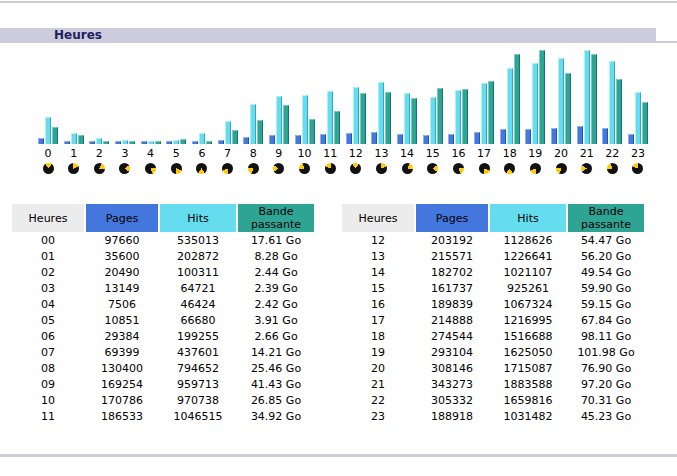 This screenshot has width=677, height=476. I want to click on table-cell: 13, so click(378, 256).